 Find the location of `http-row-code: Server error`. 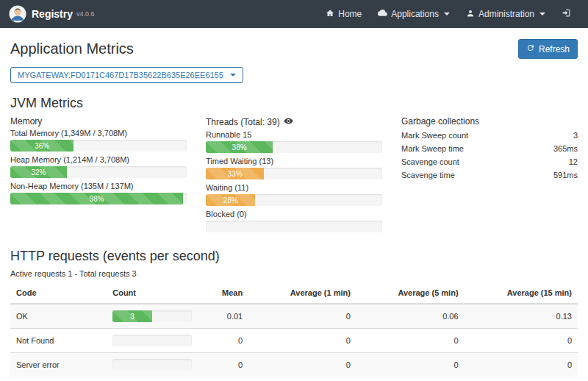

http-row-code: Server error is located at coordinates (59, 365).